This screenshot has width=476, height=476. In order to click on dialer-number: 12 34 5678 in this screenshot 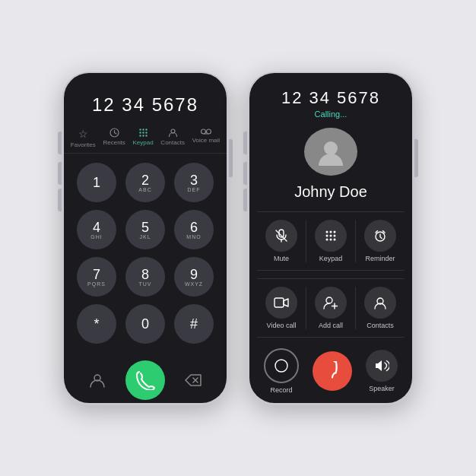, I will do `click(145, 98)`.